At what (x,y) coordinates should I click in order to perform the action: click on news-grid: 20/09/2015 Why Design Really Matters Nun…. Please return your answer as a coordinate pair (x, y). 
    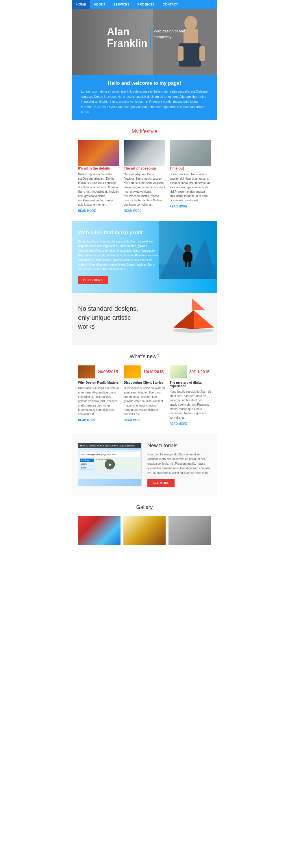
    Looking at the image, I should click on (145, 395).